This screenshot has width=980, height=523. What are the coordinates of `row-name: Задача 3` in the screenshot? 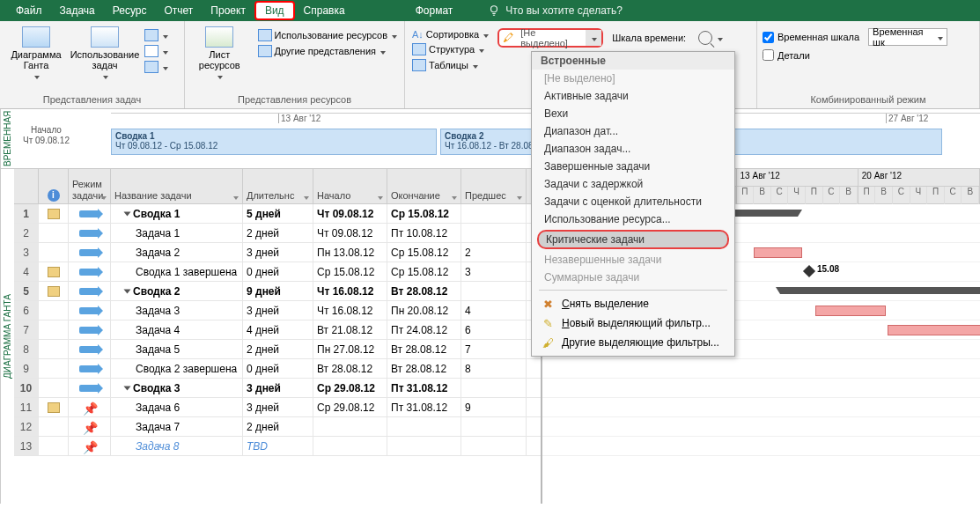 It's located at (177, 310).